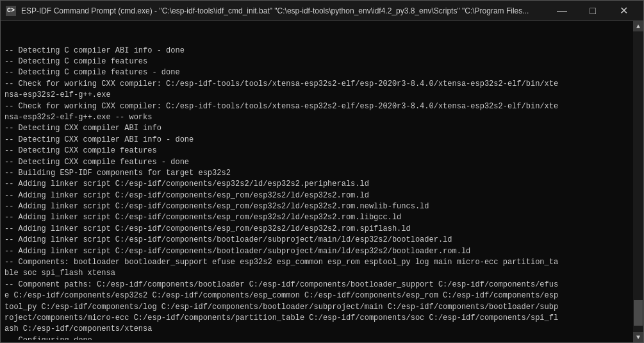 The image size is (644, 343). I want to click on maximize-button: □, so click(593, 11).